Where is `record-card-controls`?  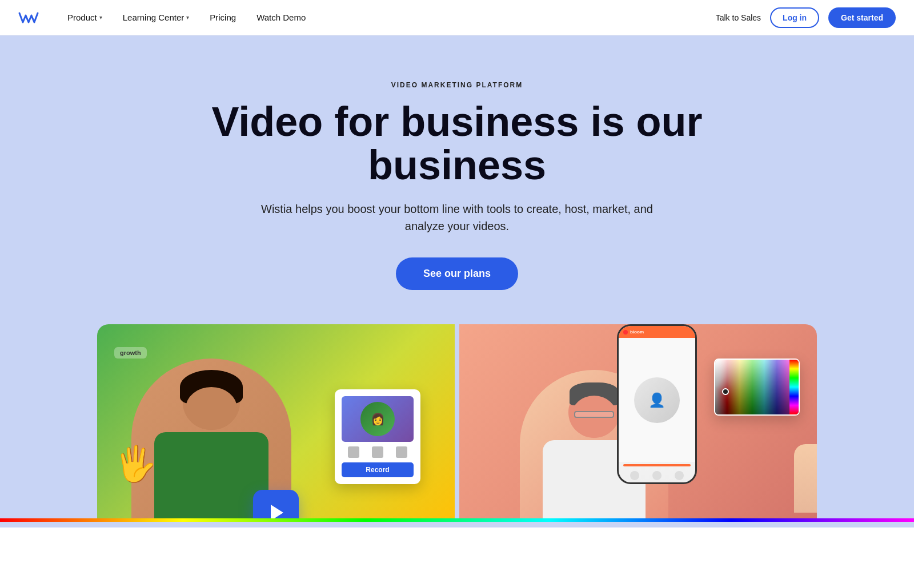
record-card-controls is located at coordinates (378, 452).